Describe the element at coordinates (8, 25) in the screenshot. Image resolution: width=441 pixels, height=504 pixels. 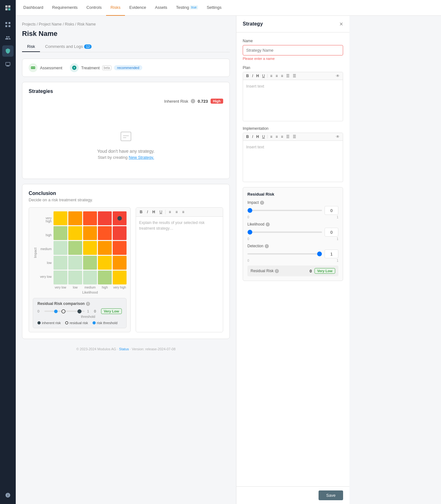
I see `sidebar-icon-grid` at that location.